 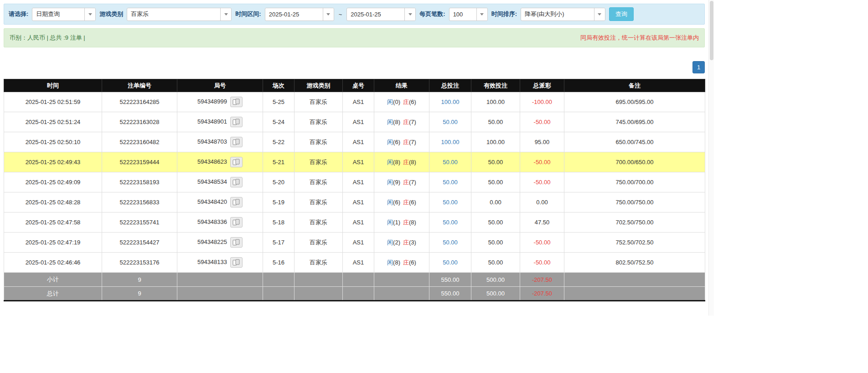 What do you see at coordinates (635, 86) in the screenshot?
I see `col-remark: 备注` at bounding box center [635, 86].